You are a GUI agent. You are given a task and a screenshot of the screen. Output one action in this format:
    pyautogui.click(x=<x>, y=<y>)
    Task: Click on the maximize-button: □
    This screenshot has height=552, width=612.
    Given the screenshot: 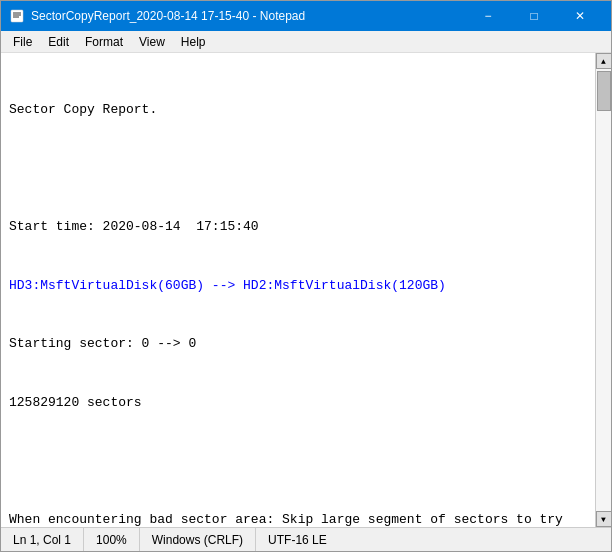 What is the action you would take?
    pyautogui.click(x=534, y=16)
    